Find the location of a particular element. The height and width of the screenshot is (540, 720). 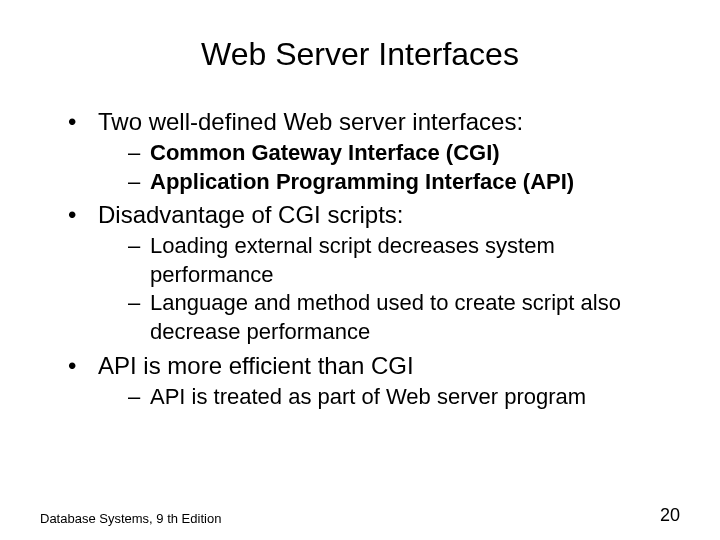

list-item: Two well-defined Web server interfaces: … is located at coordinates (374, 152).